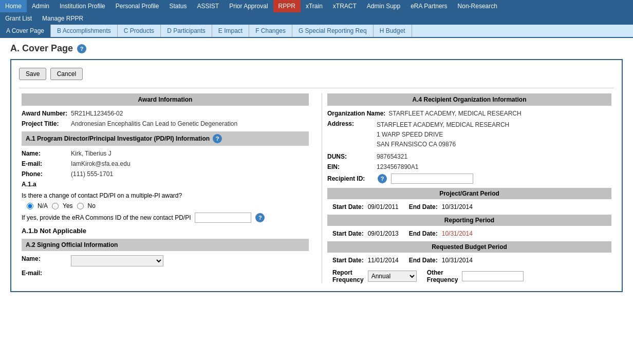  Describe the element at coordinates (316, 6) in the screenshot. I see `top-nav: Home Admin Institution Profile Personal …` at that location.